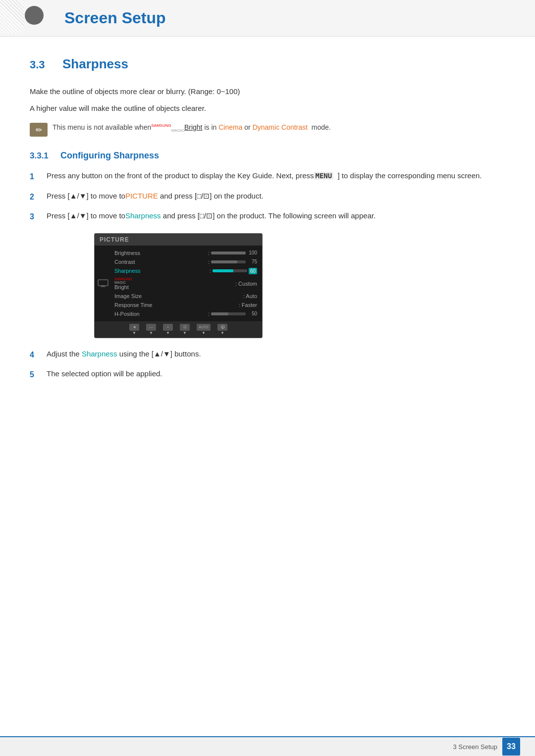 The image size is (535, 756). I want to click on step-text-5: The selected option will be applied., so click(276, 374).